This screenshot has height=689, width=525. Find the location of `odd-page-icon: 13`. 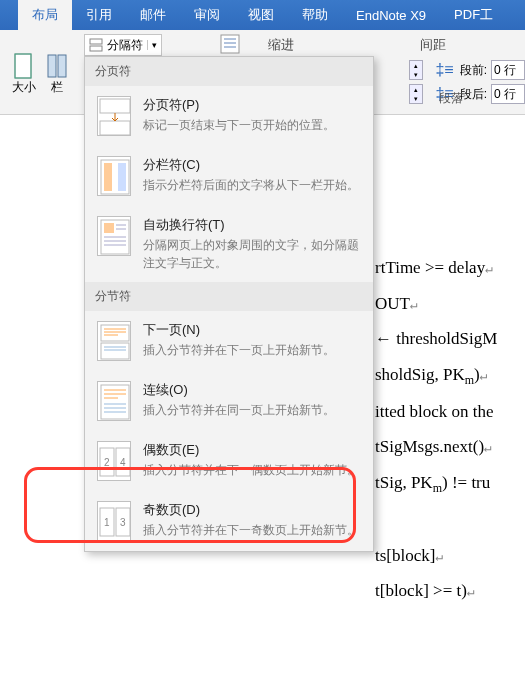

odd-page-icon: 13 is located at coordinates (114, 521).